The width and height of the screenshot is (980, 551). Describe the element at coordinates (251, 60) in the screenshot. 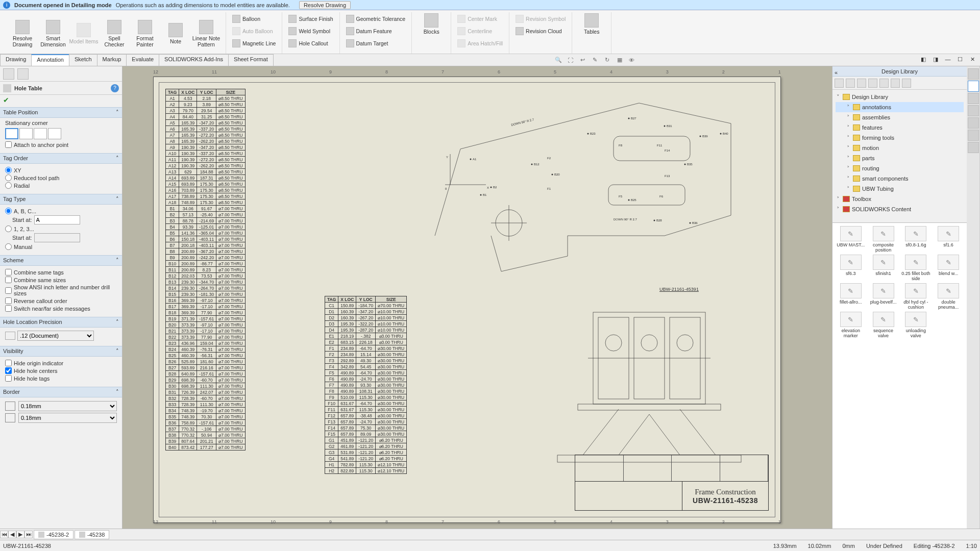

I see `tab-sheet-format: Sheet Format` at that location.